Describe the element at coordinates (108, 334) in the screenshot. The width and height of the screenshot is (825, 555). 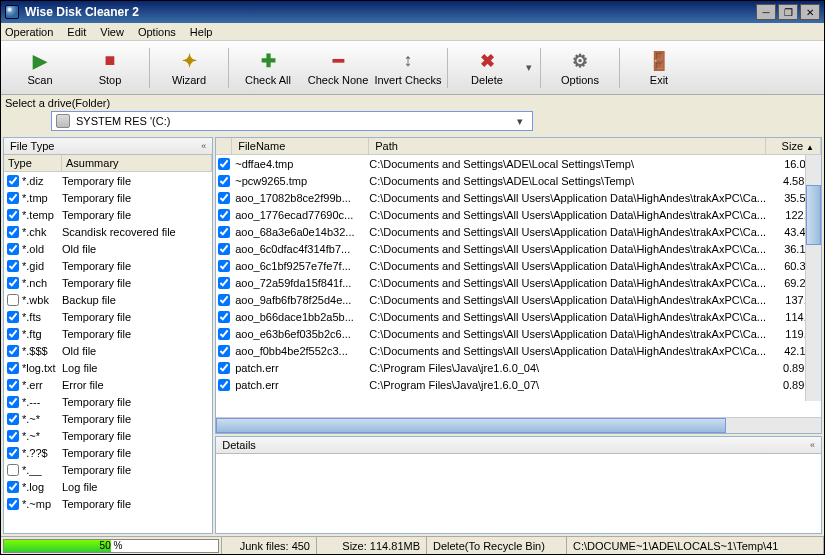
I see `filetype-row: *.ftgTemporary file` at that location.